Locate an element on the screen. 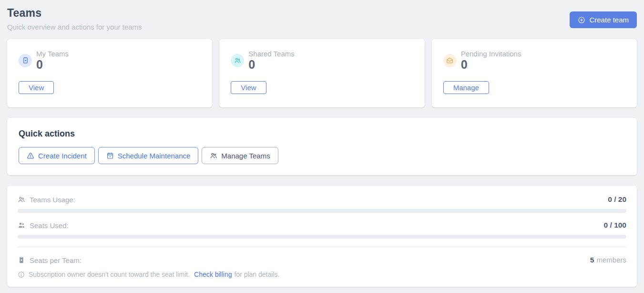 This screenshot has height=293, width=644. id-badge-filled-icon is located at coordinates (21, 260).